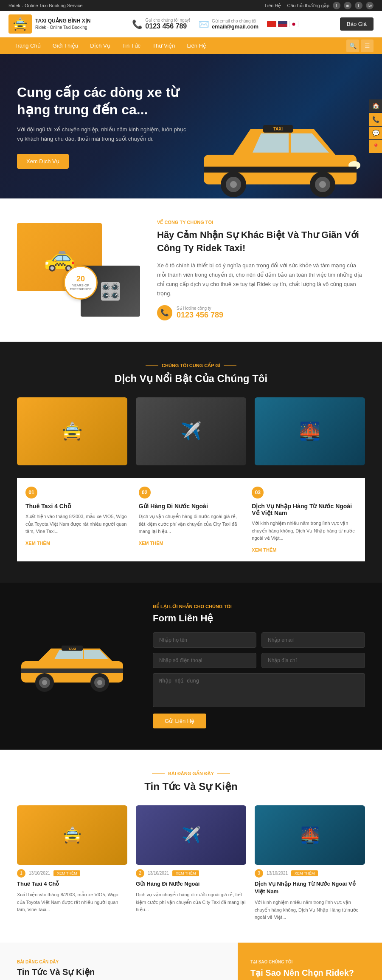 Image resolution: width=382 pixels, height=980 pixels. I want to click on sidebar-home: 🏠, so click(376, 106).